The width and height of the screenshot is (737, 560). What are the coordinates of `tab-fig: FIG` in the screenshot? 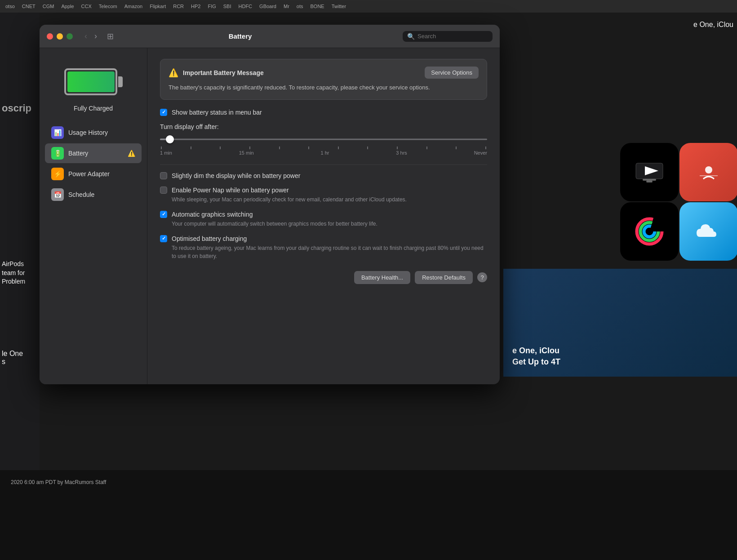 It's located at (212, 6).